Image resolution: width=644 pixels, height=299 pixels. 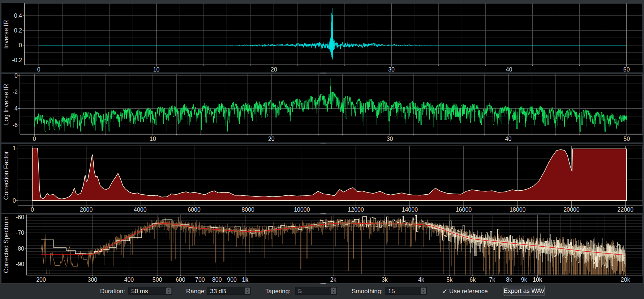 I want to click on svg-text: 22000, so click(x=625, y=209).